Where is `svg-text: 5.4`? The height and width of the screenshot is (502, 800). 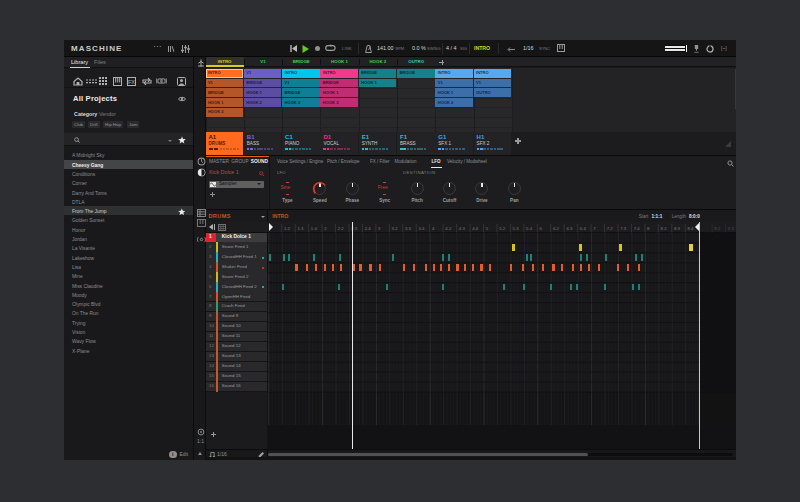 svg-text: 5.4 is located at coordinates (530, 228).